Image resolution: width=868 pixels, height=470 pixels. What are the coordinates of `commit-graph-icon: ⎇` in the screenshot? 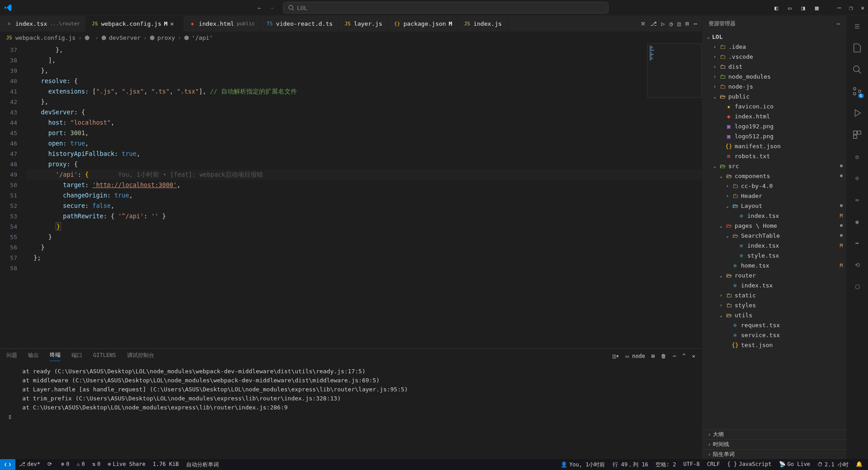 It's located at (654, 24).